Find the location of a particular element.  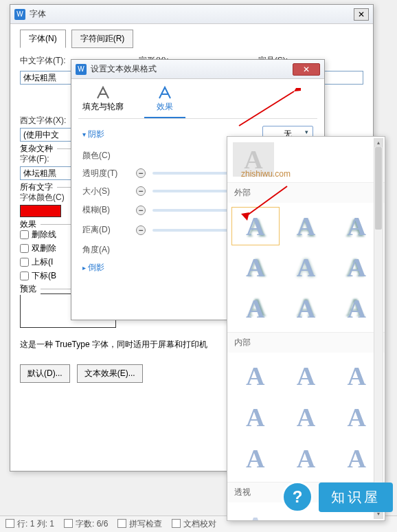

status-proof: 文档校对 is located at coordinates (194, 524).